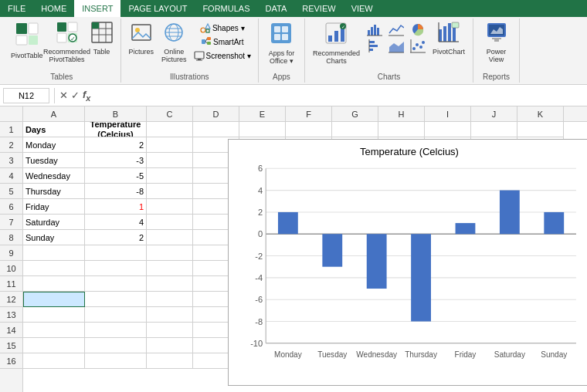 The height and width of the screenshot is (392, 587). I want to click on row-header-14: 14, so click(11, 330).